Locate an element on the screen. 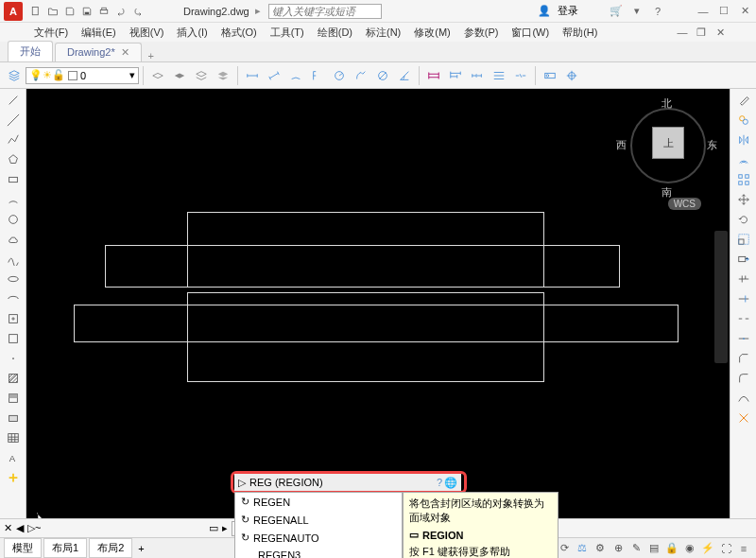 The height and width of the screenshot is (558, 756). redo-icon is located at coordinates (138, 11).